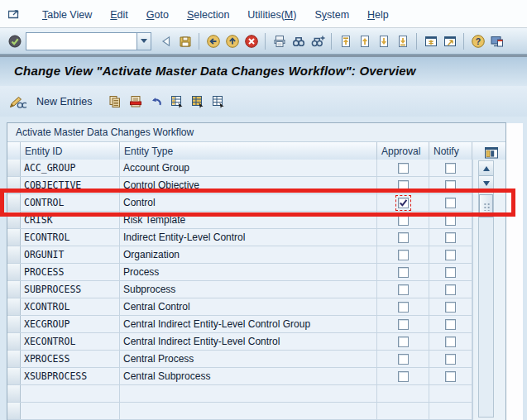 This screenshot has height=420, width=527. Describe the element at coordinates (70, 203) in the screenshot. I see `entity-id-cell: CONTROL` at that location.